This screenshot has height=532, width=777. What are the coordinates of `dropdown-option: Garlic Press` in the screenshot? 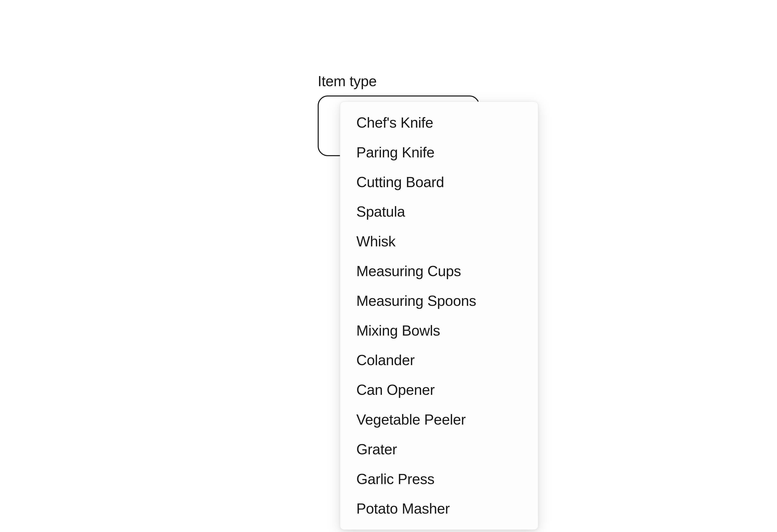 It's located at (439, 479).